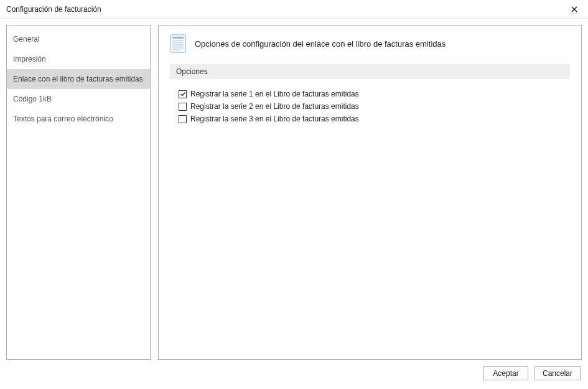 This screenshot has height=389, width=588. What do you see at coordinates (78, 99) in the screenshot?
I see `sidebar-item-codigo-1kb: Código 1kB` at bounding box center [78, 99].